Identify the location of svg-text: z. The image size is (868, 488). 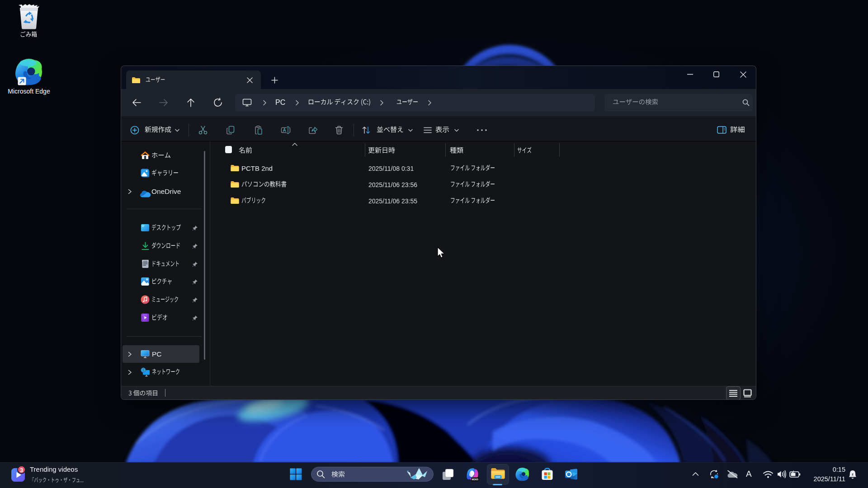
(853, 474).